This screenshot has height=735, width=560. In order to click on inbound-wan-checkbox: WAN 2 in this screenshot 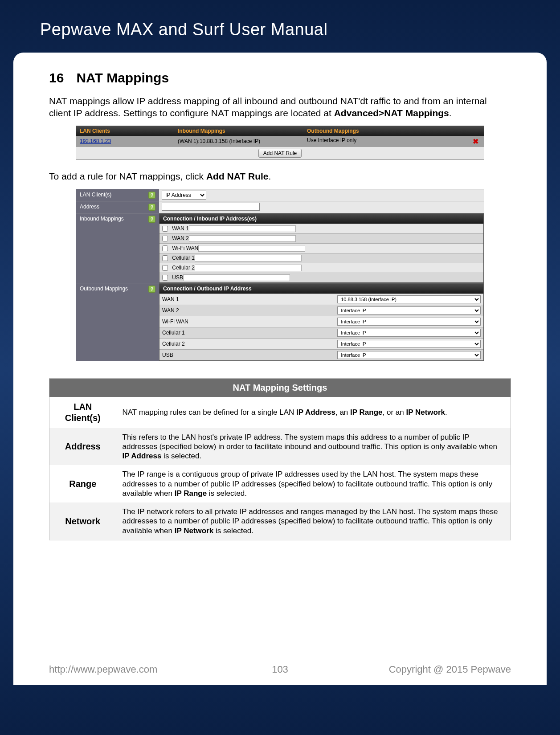, I will do `click(176, 238)`.